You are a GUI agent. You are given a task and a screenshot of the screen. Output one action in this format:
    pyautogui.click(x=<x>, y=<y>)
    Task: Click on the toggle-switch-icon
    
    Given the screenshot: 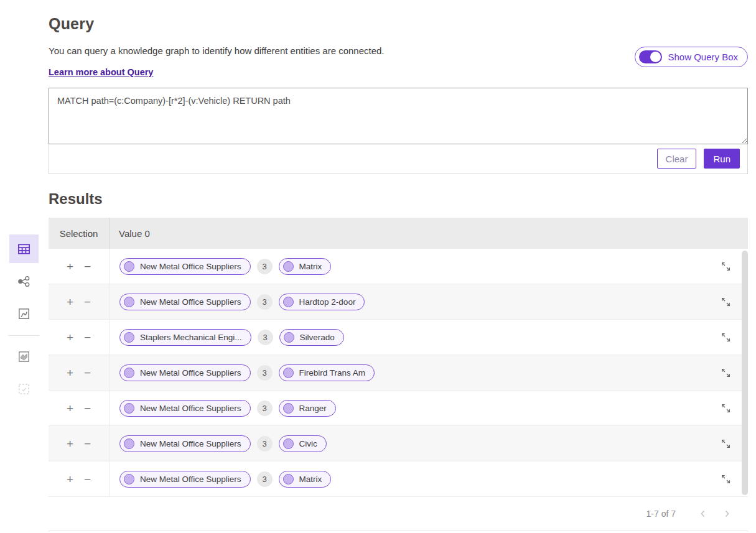 What is the action you would take?
    pyautogui.click(x=651, y=57)
    